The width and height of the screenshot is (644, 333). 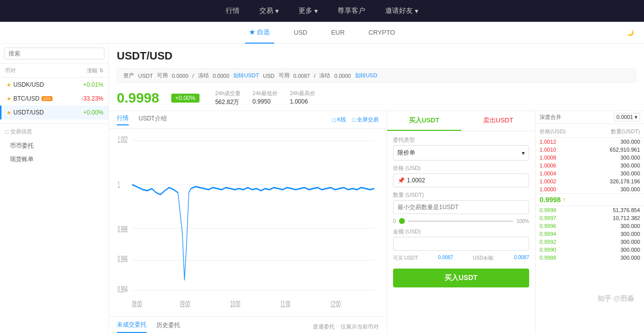 I want to click on star-icon-usdt: ★, so click(x=9, y=113).